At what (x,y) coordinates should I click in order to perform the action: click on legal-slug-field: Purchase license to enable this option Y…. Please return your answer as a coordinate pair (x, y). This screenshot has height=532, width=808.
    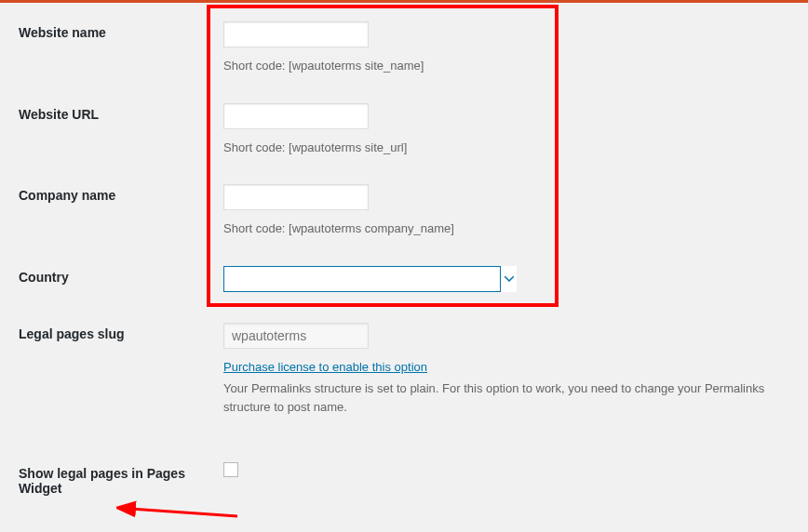
    Looking at the image, I should click on (516, 370).